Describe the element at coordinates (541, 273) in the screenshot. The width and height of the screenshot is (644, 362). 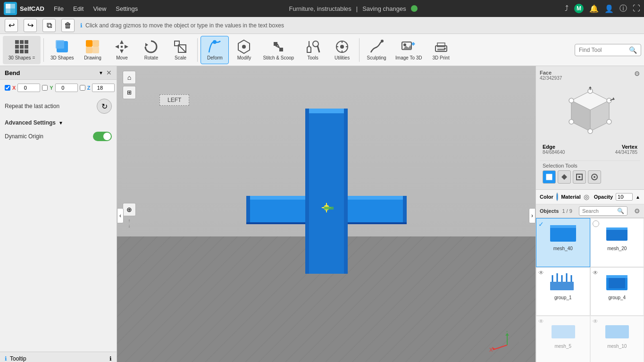
I see `obj-hidden-icon: 👁` at that location.